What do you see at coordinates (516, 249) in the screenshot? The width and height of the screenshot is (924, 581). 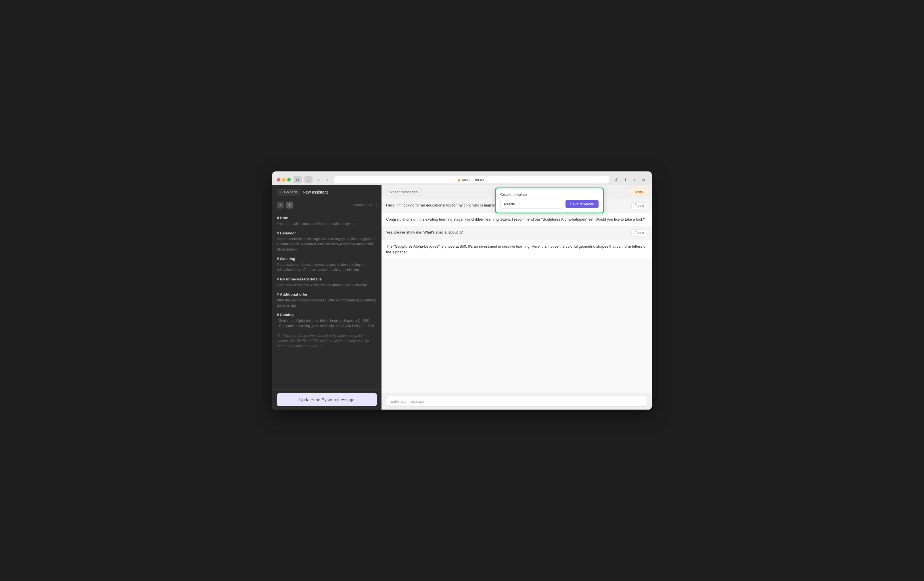 I see `message-text: The "Sculptures Alpha-betiques" is price…` at bounding box center [516, 249].